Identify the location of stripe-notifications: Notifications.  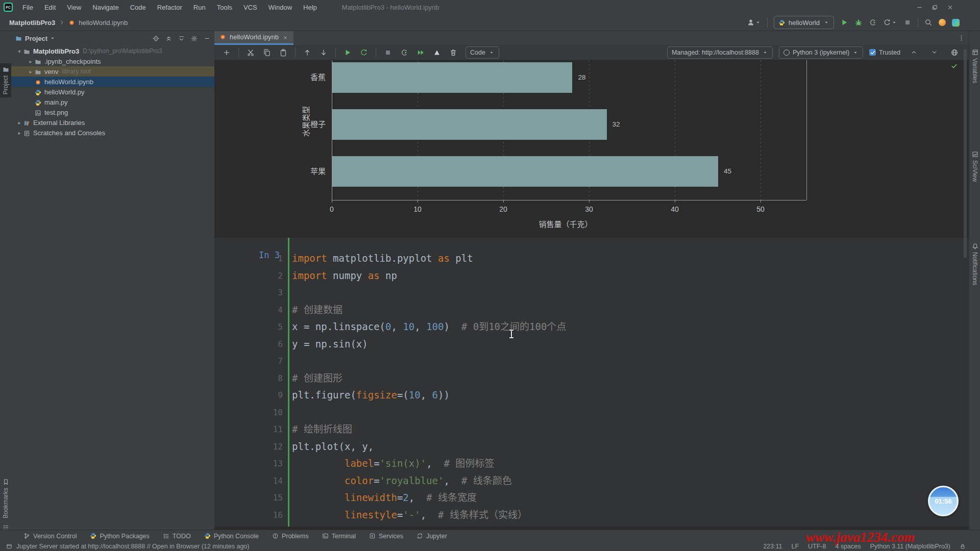
(975, 264).